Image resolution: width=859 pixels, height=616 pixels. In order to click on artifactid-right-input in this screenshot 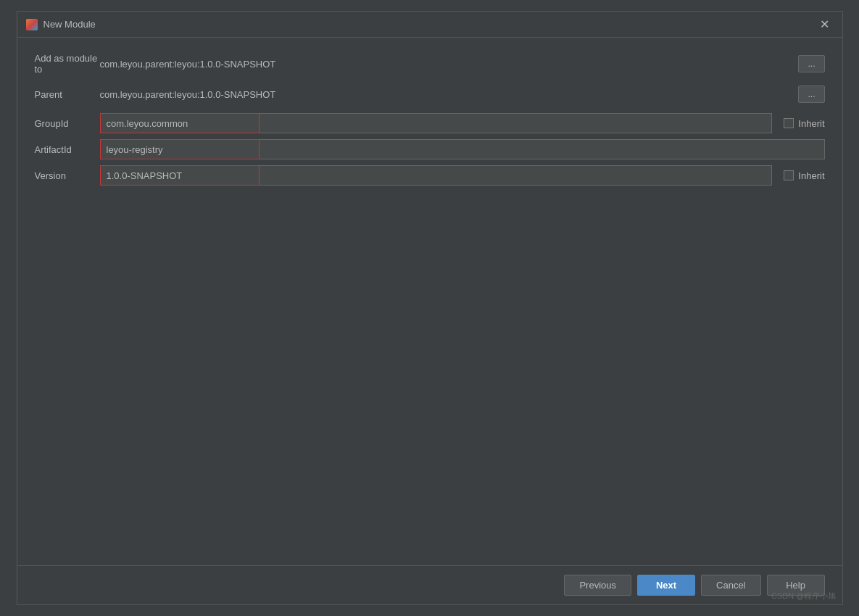, I will do `click(542, 149)`.